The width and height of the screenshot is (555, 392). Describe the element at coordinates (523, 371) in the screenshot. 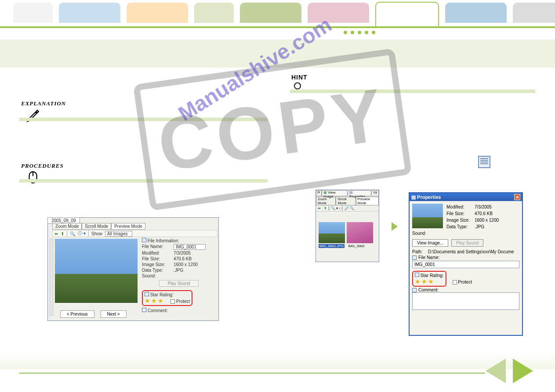

I see `next-page-icon` at that location.